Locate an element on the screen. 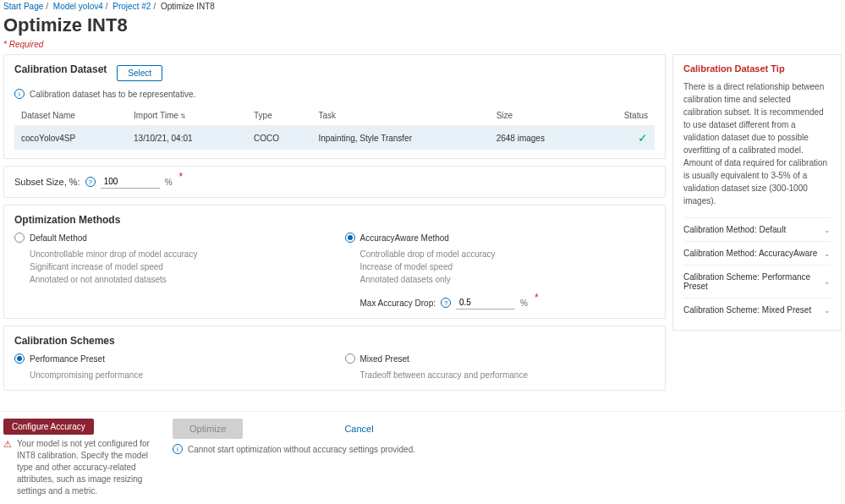 The width and height of the screenshot is (845, 504). default-method-label: Default Method is located at coordinates (58, 238).